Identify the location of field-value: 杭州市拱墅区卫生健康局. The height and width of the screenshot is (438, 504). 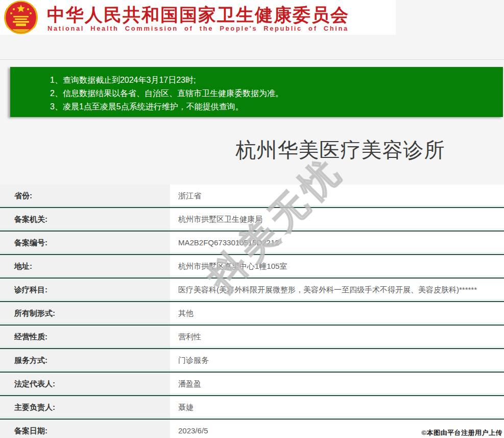
(337, 220).